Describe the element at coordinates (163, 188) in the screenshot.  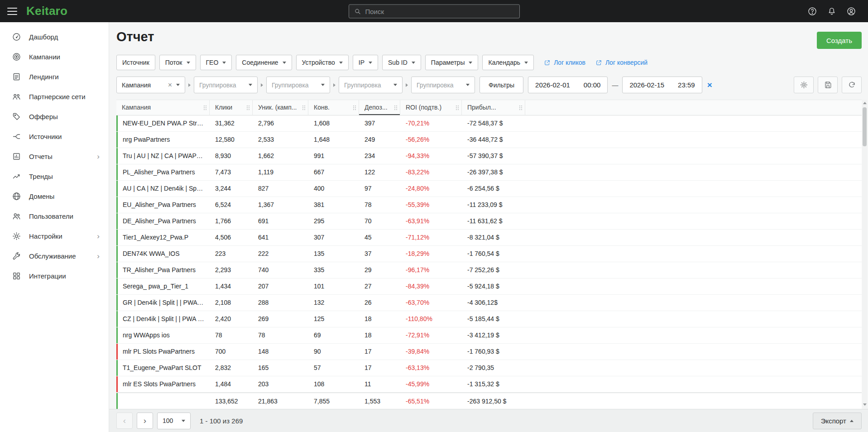
I see `campaign-cell: AU | CA | NZ | Den4ik | Split | | S...` at that location.